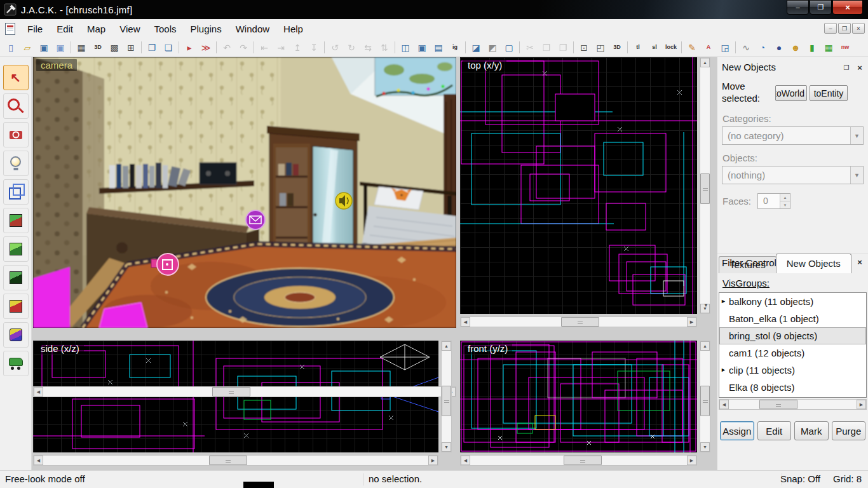 Image resolution: width=868 pixels, height=488 pixels. I want to click on uv-lock-button: lock, so click(671, 47).